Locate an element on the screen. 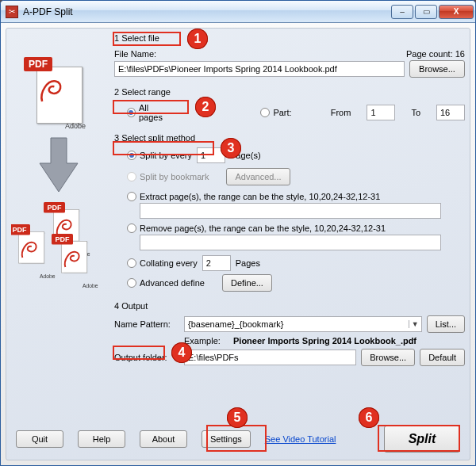  define-button: Define... is located at coordinates (248, 283).